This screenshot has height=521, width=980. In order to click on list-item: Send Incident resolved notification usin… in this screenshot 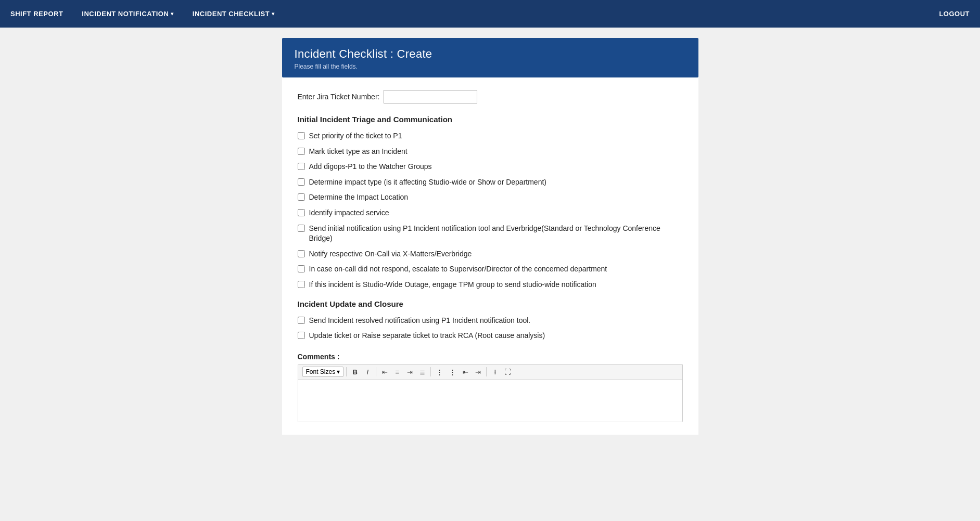, I will do `click(490, 321)`.